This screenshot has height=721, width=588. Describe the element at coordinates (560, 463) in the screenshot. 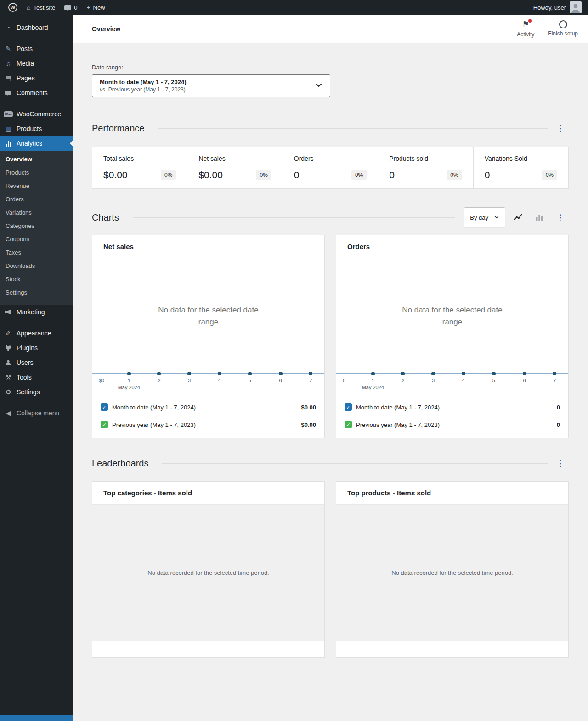

I see `leaderboards-menu-button: ⋮` at that location.